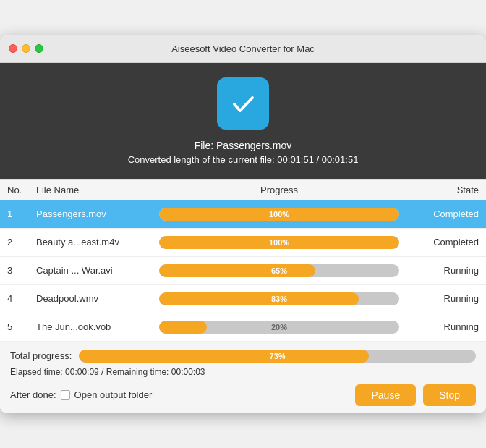  Describe the element at coordinates (243, 214) in the screenshot. I see `table-row: 1 Passengers.mov 100% Completed` at that location.